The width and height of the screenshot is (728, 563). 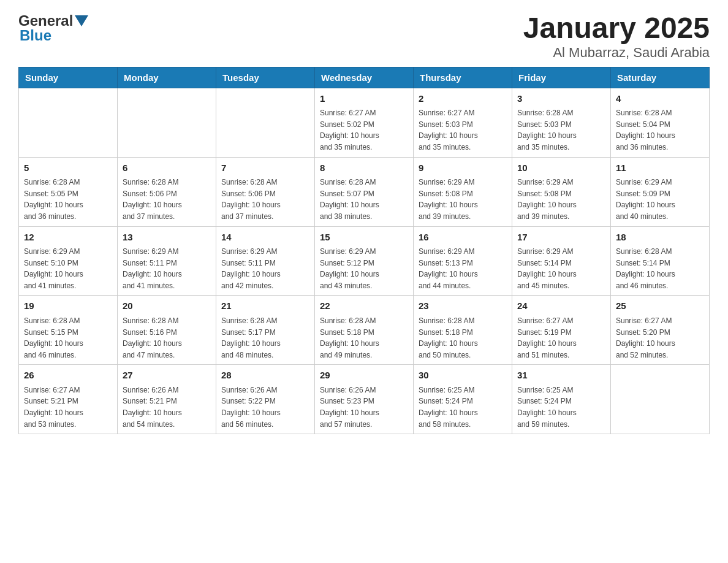 What do you see at coordinates (660, 168) in the screenshot?
I see `day-number: 11` at bounding box center [660, 168].